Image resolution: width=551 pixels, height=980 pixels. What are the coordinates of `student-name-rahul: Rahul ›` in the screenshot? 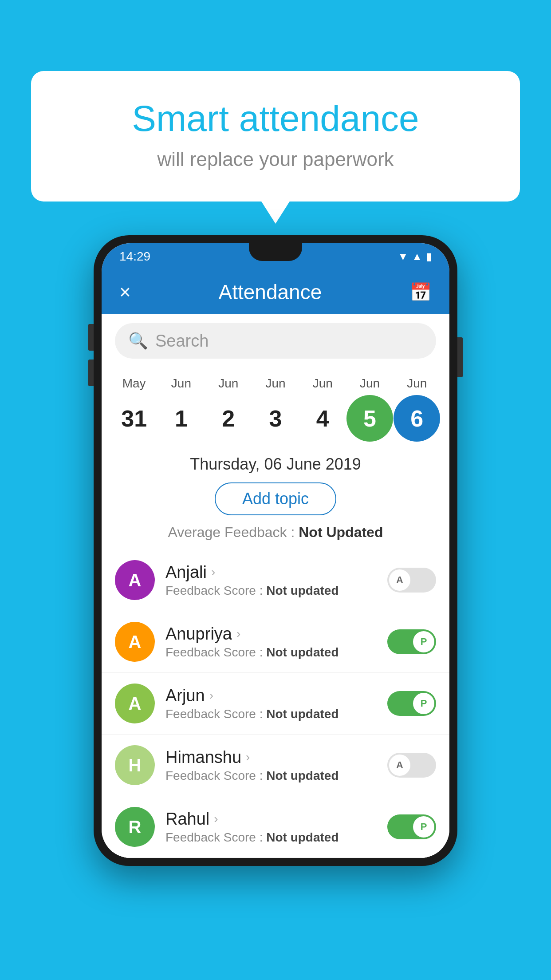 It's located at (271, 819).